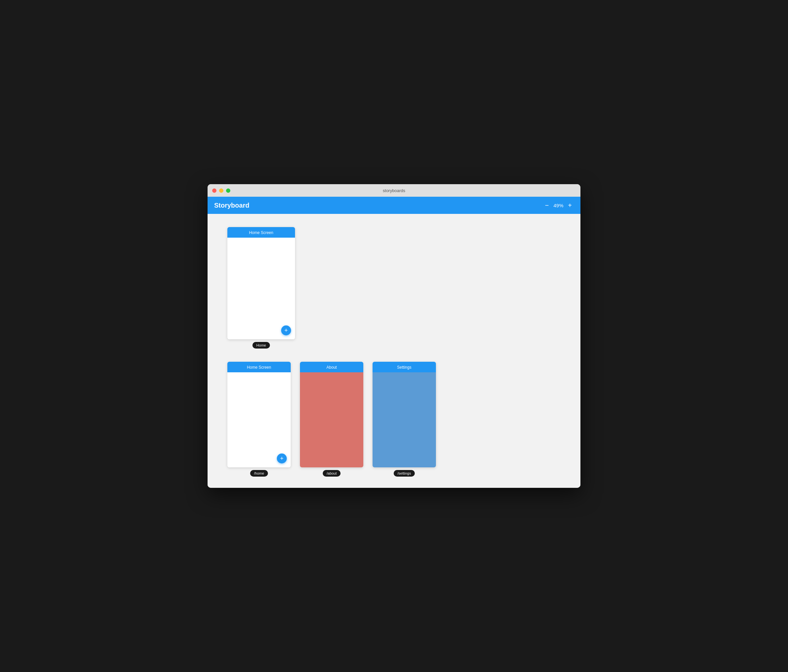 The image size is (788, 672). What do you see at coordinates (261, 283) in the screenshot?
I see `screen-card-home-large: Home Screen +` at bounding box center [261, 283].